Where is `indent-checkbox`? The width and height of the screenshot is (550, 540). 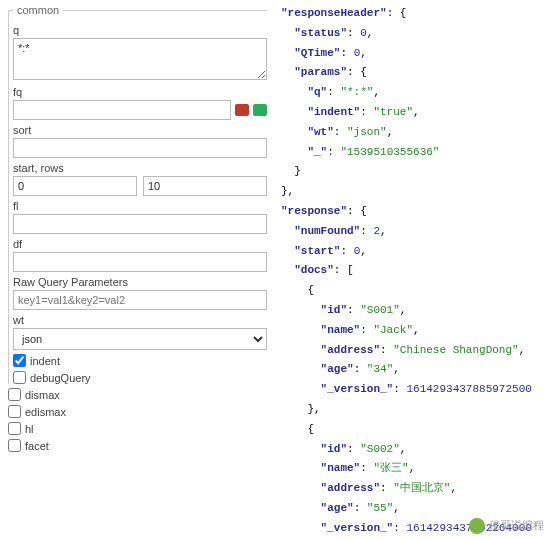
indent-checkbox is located at coordinates (20, 360).